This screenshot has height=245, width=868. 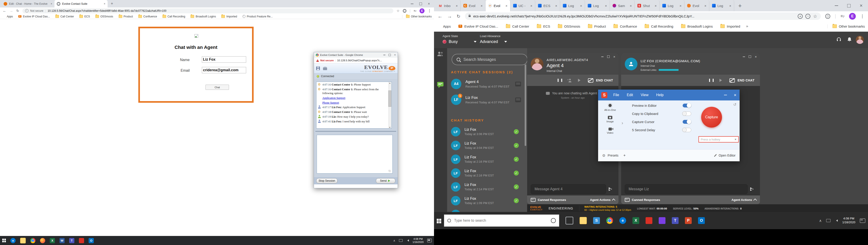 I want to click on popup-url-row: Not secure | 10.128.5.56/Chat/ChatPopup.…, so click(x=356, y=61).